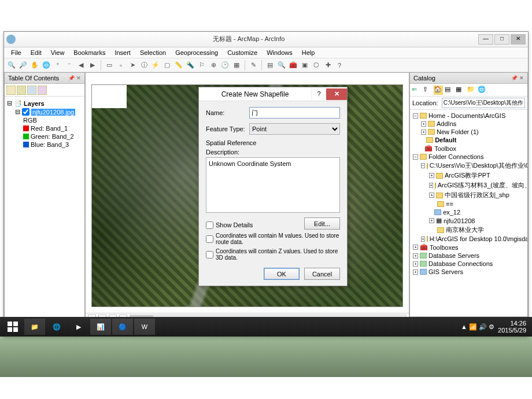 The width and height of the screenshot is (532, 399). What do you see at coordinates (468, 148) in the screenshot?
I see `toolbox-node: 🧰Toolbox` at bounding box center [468, 148].